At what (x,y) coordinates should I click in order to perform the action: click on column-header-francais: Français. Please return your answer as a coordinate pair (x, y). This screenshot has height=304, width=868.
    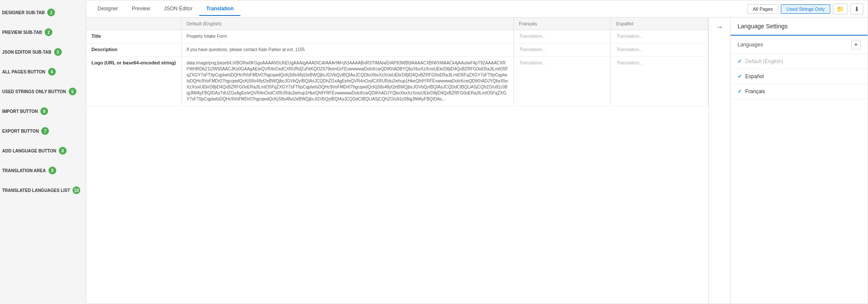
    Looking at the image, I should click on (562, 24).